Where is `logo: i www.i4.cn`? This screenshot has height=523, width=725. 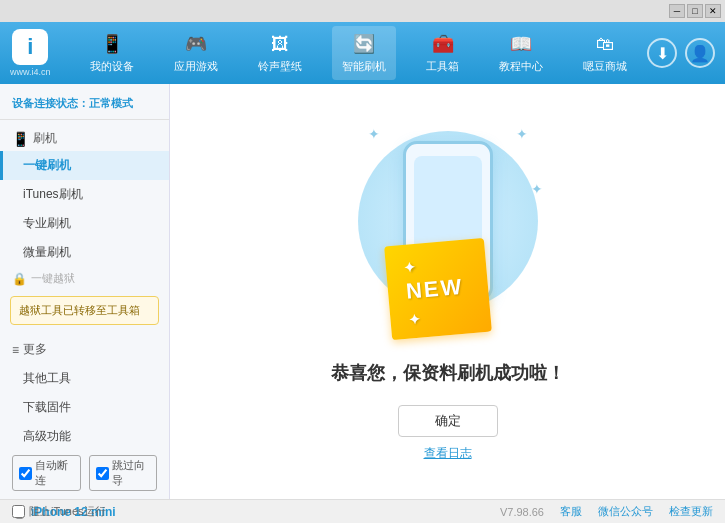
logo: i www.i4.cn is located at coordinates (30, 53).